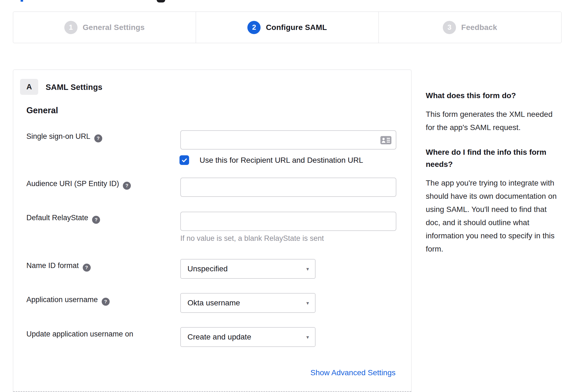 This screenshot has width=575, height=392. What do you see at coordinates (80, 334) in the screenshot?
I see `update-application-username-label: Update application username on` at bounding box center [80, 334].